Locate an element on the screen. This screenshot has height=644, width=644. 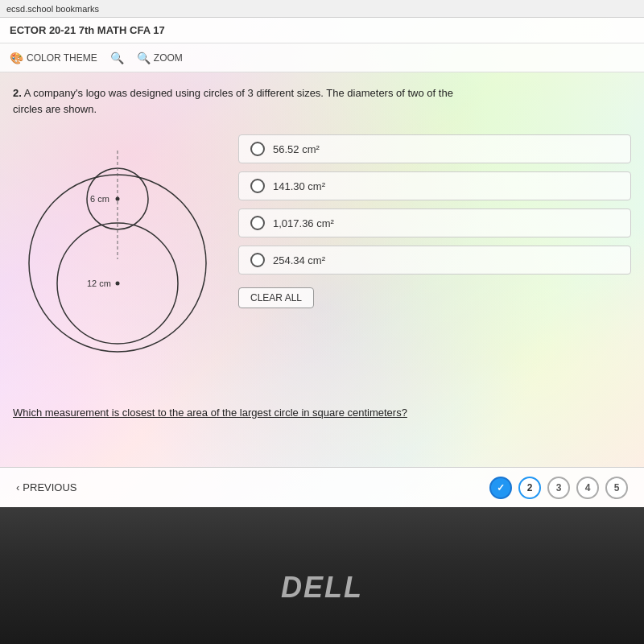
app-title: ECTOR 20-21 7th MATH CFA 17 is located at coordinates (87, 31).